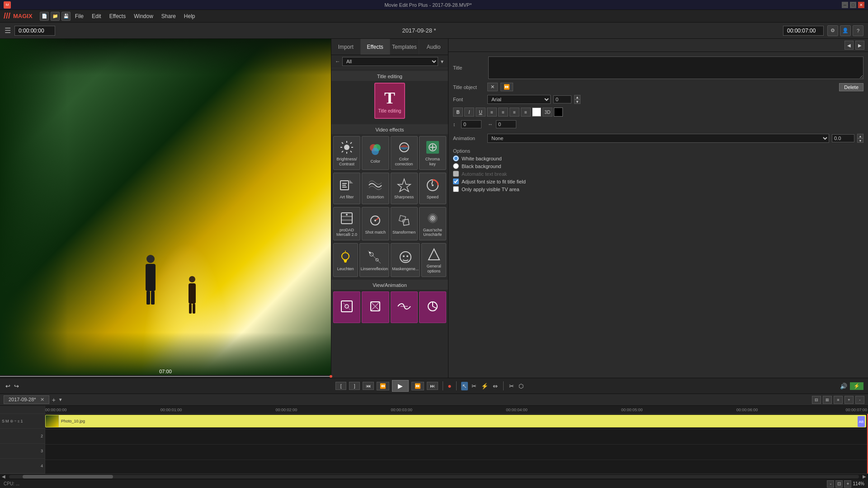 The width and height of the screenshot is (868, 488). What do you see at coordinates (469, 112) in the screenshot?
I see `italic-button: I` at bounding box center [469, 112].